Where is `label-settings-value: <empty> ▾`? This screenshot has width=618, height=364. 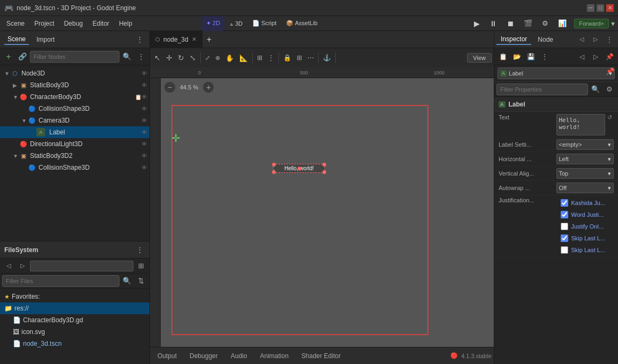
label-settings-value: <empty> ▾ is located at coordinates (585, 145).